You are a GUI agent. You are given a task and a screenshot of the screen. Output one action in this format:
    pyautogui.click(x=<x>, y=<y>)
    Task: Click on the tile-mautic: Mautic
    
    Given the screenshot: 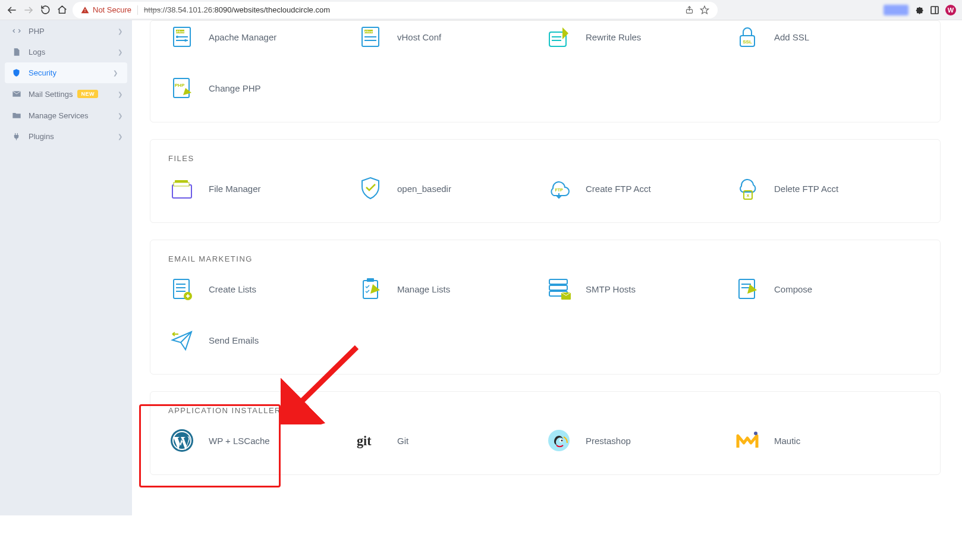 What is the action you would take?
    pyautogui.click(x=828, y=441)
    